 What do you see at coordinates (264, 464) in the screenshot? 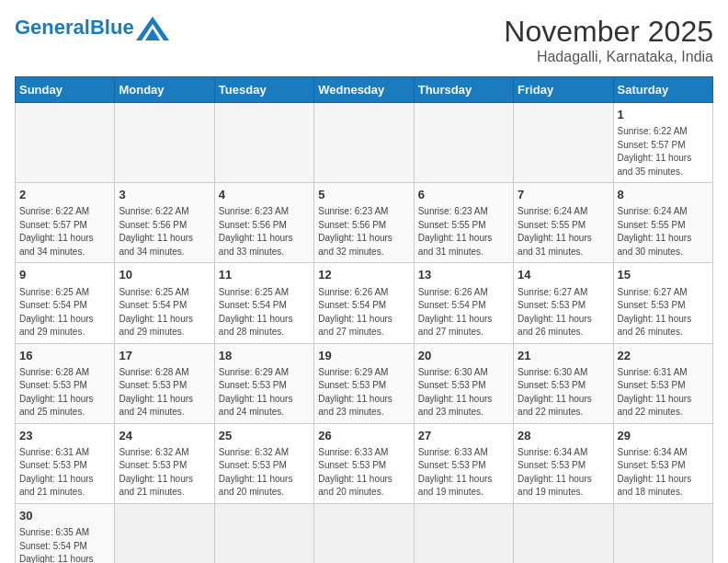
I see `calendar-cell: 25Sunrise: 6:32 AM Sunset: 5:53 PM Dayli…` at bounding box center [264, 464].